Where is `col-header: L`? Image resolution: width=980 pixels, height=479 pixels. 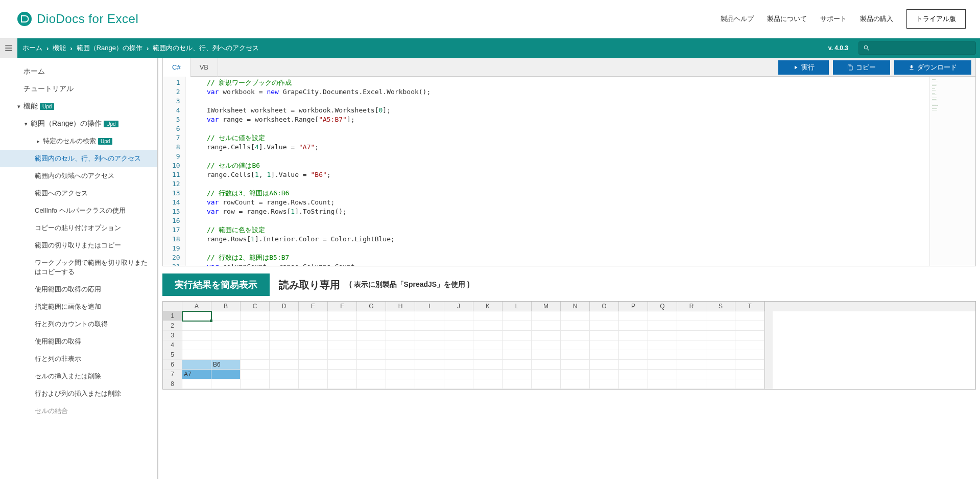
col-header: L is located at coordinates (517, 307).